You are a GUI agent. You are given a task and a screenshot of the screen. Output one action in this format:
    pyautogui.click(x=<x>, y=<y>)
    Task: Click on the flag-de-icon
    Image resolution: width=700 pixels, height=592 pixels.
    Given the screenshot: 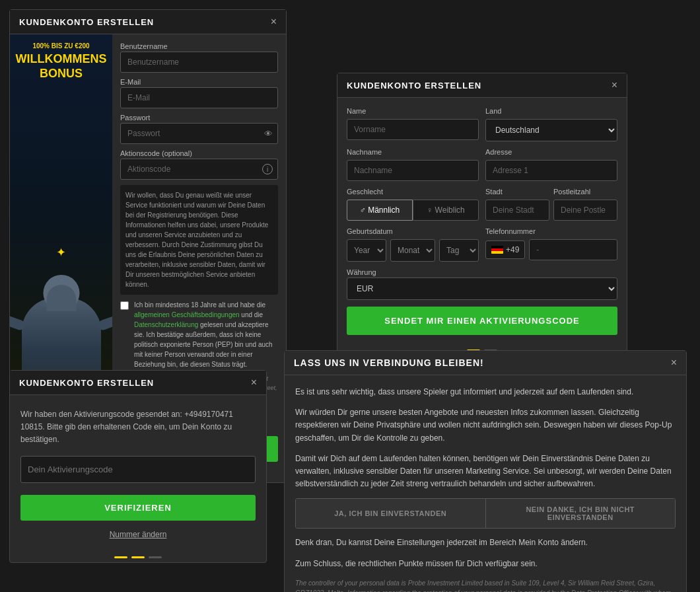 What is the action you would take?
    pyautogui.click(x=497, y=250)
    